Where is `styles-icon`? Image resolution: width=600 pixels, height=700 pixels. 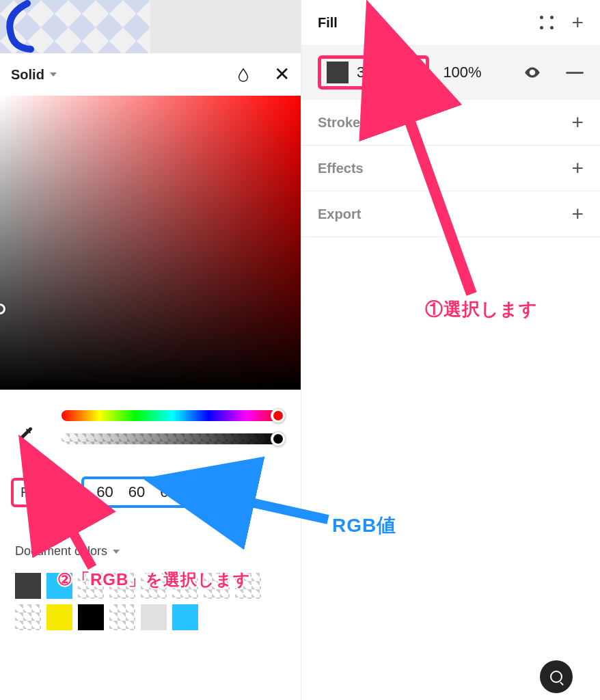 styles-icon is located at coordinates (547, 23).